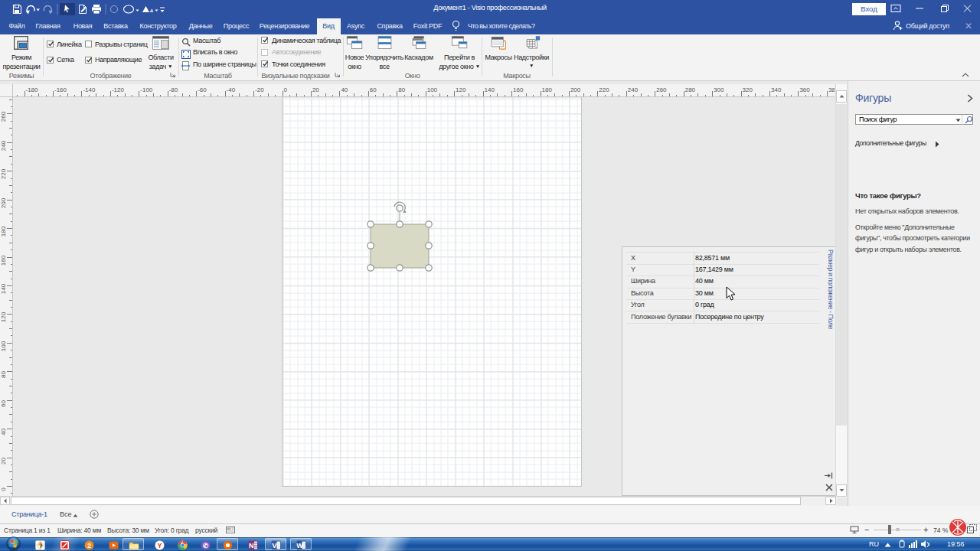 The width and height of the screenshot is (980, 551). I want to click on svg-text: N, so click(251, 546).